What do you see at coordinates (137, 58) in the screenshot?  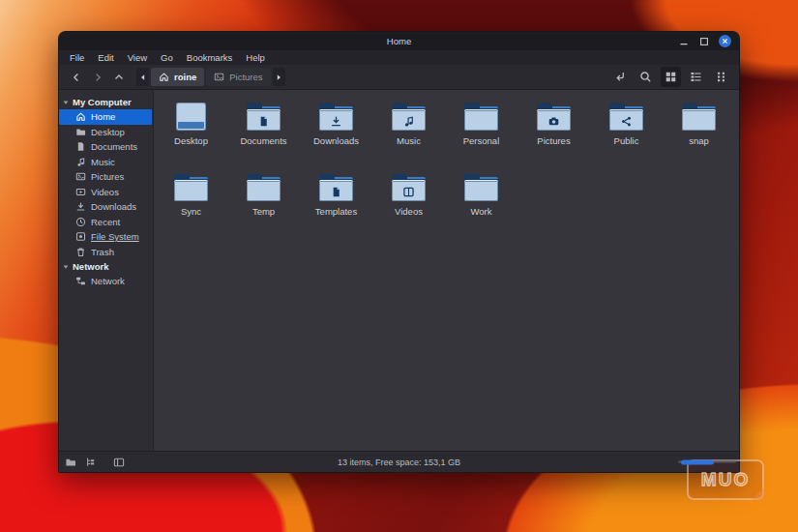 I see `menu-view: View` at bounding box center [137, 58].